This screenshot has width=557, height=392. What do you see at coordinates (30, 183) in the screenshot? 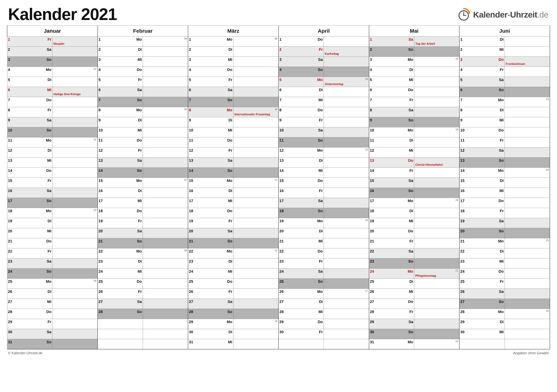
I see `day-cell: 15Fr` at bounding box center [30, 183].